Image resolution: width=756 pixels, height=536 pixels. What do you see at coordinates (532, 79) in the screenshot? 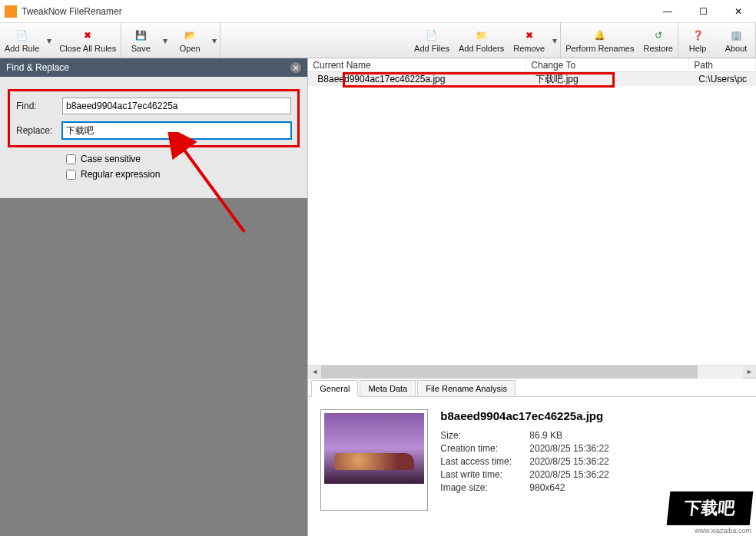
I see `table-row: B8aeed9904ac17ec46225a.jpg 下载吧.jpg C:\Us…` at bounding box center [532, 79].